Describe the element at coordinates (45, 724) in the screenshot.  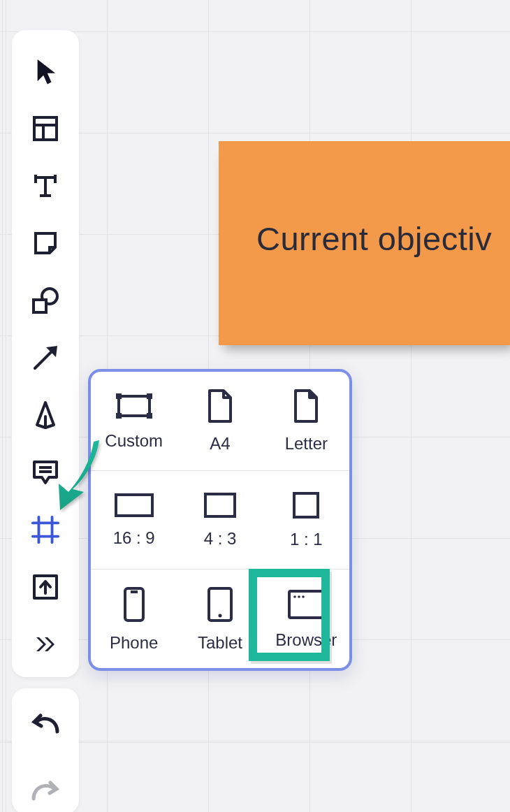
I see `undo-button` at that location.